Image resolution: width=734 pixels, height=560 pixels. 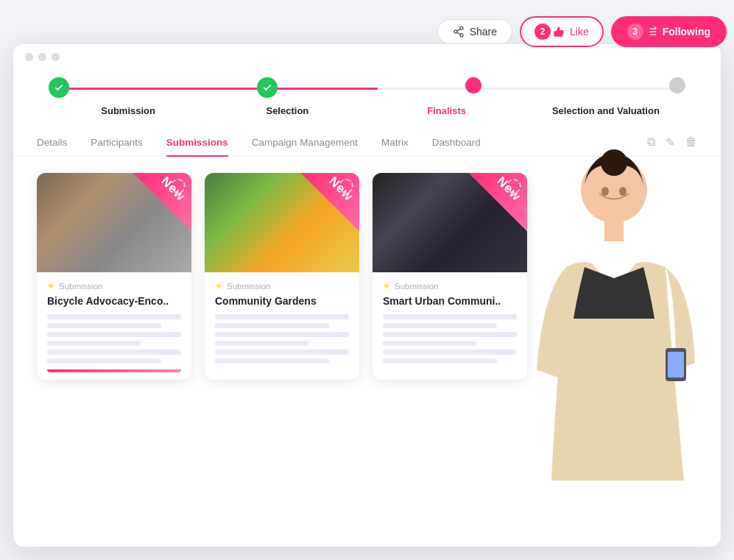 I want to click on like-count: 2, so click(x=543, y=32).